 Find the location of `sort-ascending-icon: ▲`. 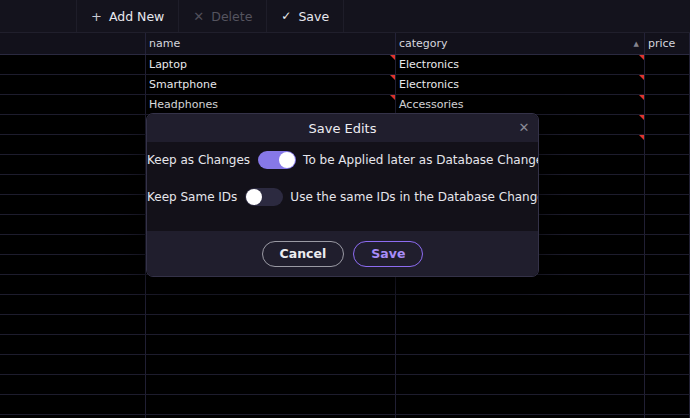

sort-ascending-icon: ▲ is located at coordinates (636, 44).